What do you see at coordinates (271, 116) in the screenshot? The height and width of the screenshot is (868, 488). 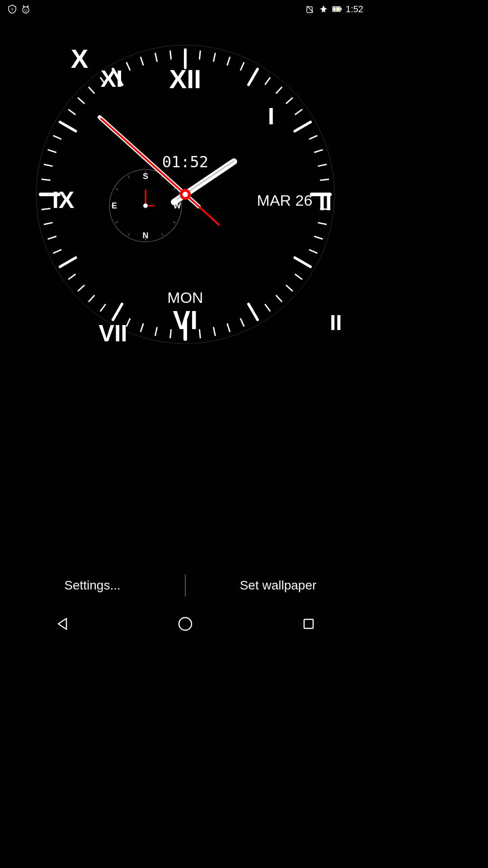 I see `roman-1: I` at bounding box center [271, 116].